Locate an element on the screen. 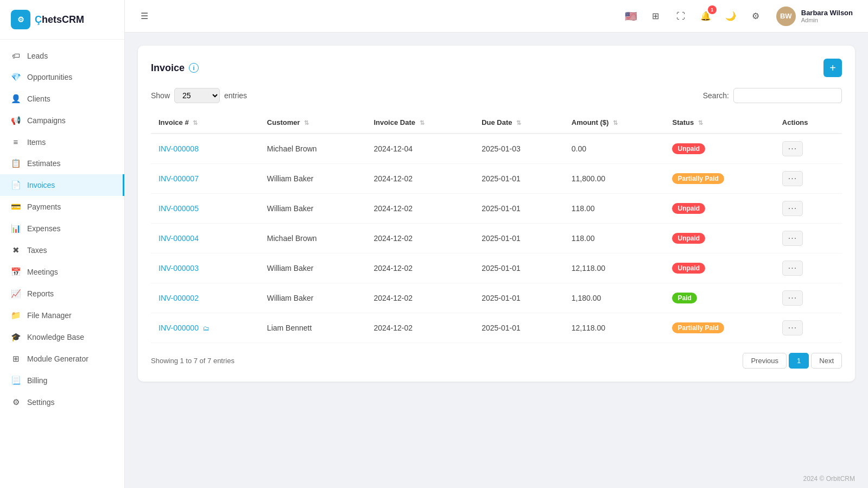  cell-invoice-date: 2024-12-04 is located at coordinates (420, 149).